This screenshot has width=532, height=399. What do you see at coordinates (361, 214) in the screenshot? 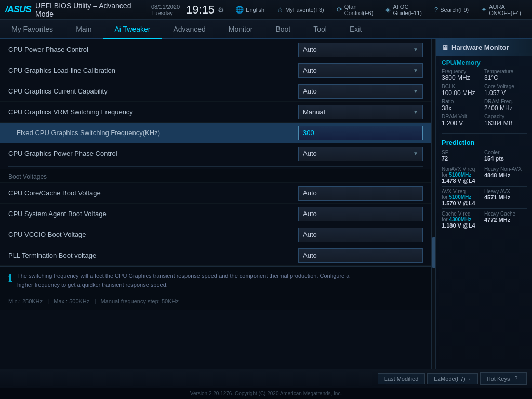
I see `dropdown-sa-boot-volt: Auto` at bounding box center [361, 214].